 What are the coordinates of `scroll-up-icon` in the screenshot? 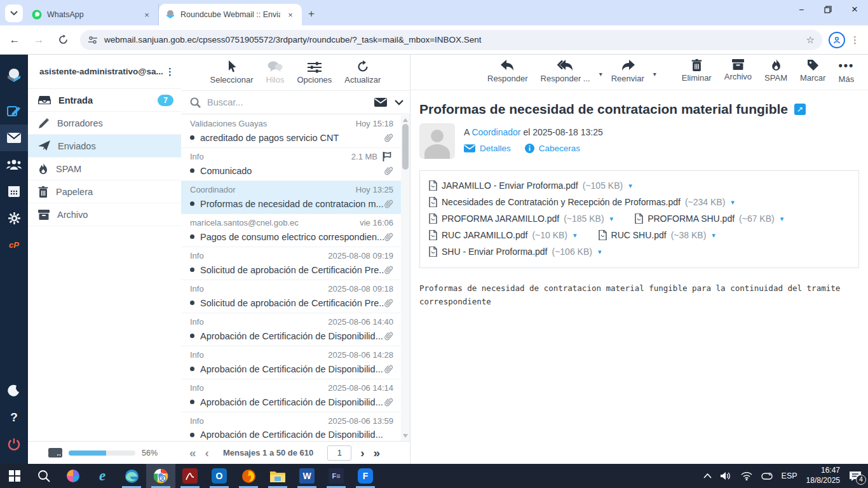 It's located at (405, 120).